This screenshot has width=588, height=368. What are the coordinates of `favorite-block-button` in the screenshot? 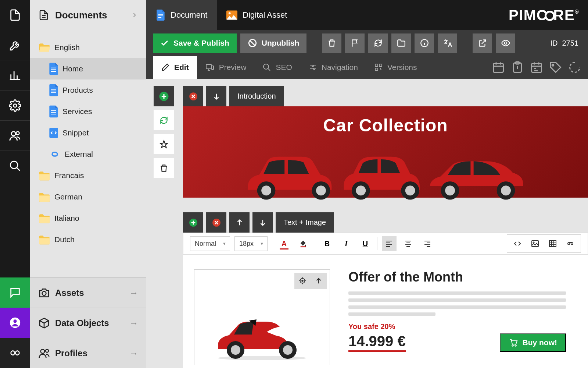 It's located at (164, 144).